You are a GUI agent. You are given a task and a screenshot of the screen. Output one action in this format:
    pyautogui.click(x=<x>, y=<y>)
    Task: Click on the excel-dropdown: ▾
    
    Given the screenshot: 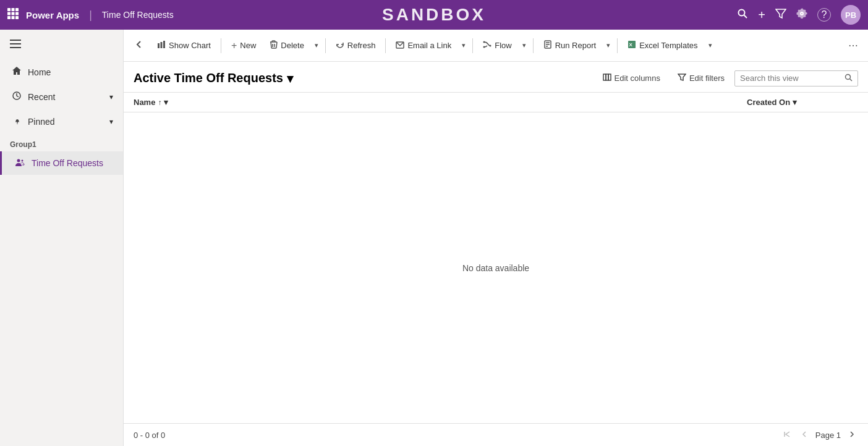 What is the action you would take?
    pyautogui.click(x=710, y=46)
    